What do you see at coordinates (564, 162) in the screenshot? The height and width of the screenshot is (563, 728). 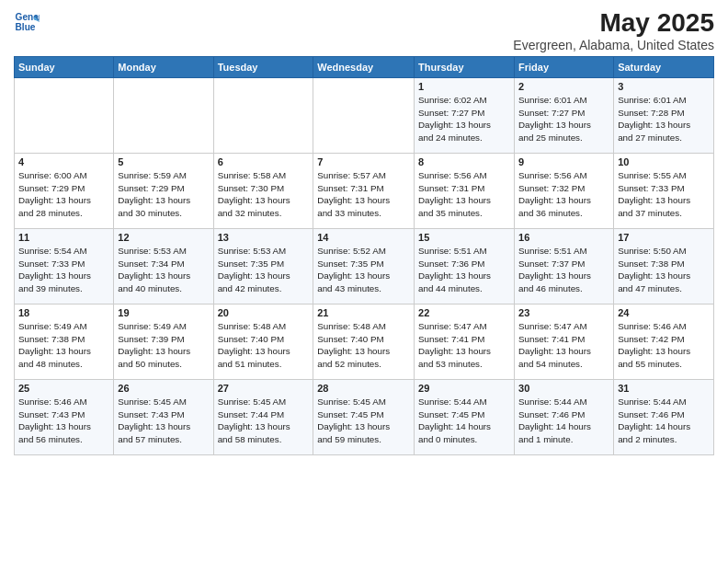 I see `day-number: 9` at bounding box center [564, 162].